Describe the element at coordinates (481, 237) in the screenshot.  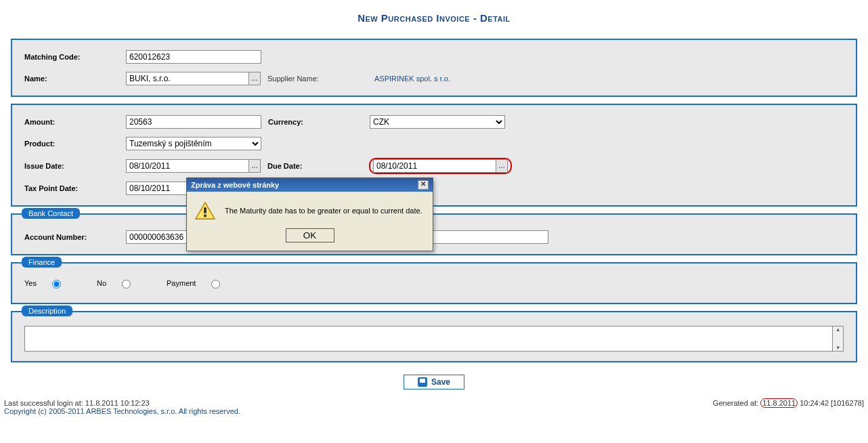
I see `account-extra-input` at that location.